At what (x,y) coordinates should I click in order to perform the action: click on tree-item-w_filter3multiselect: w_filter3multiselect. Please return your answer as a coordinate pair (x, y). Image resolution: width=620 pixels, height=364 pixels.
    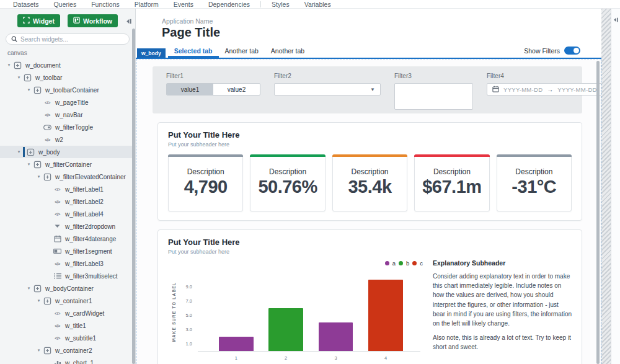
    Looking at the image, I should click on (68, 276).